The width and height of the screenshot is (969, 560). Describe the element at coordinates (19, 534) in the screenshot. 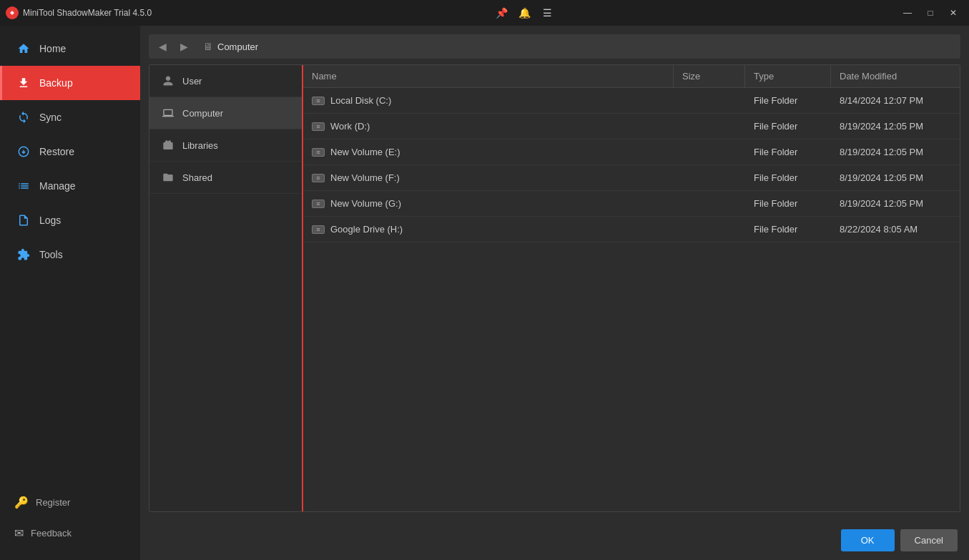

I see `feedback-icon: ✉` at that location.